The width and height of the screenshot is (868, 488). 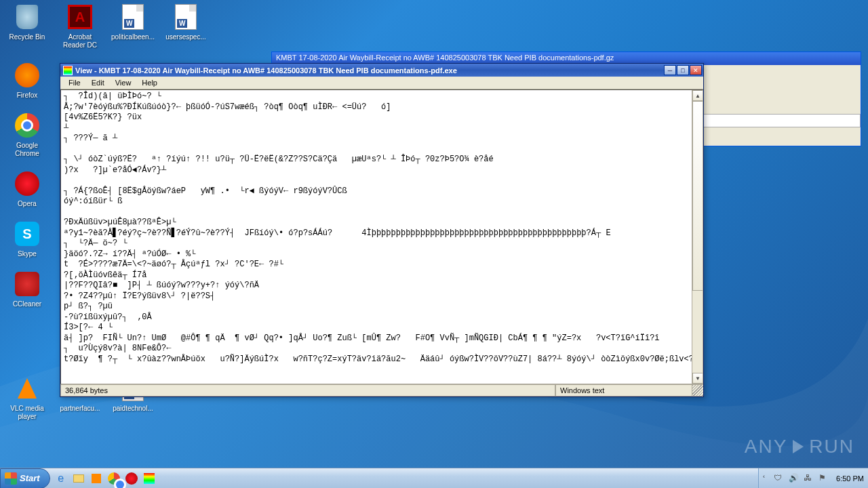 What do you see at coordinates (434, 478) in the screenshot?
I see `taskbar: Start e ‹ 🛡 🔊 🖧 ⚑ 6:50 PM` at bounding box center [434, 478].